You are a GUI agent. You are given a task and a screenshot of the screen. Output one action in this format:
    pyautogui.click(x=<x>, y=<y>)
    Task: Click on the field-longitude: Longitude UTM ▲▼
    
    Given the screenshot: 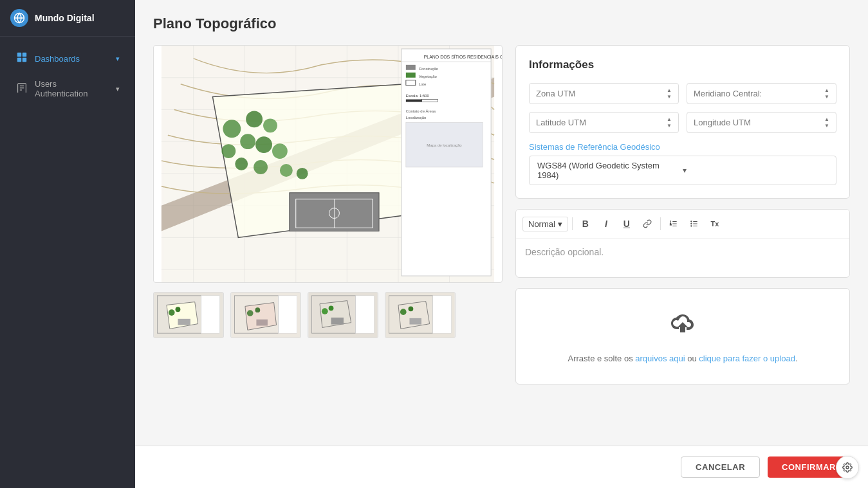 What is the action you would take?
    pyautogui.click(x=762, y=122)
    